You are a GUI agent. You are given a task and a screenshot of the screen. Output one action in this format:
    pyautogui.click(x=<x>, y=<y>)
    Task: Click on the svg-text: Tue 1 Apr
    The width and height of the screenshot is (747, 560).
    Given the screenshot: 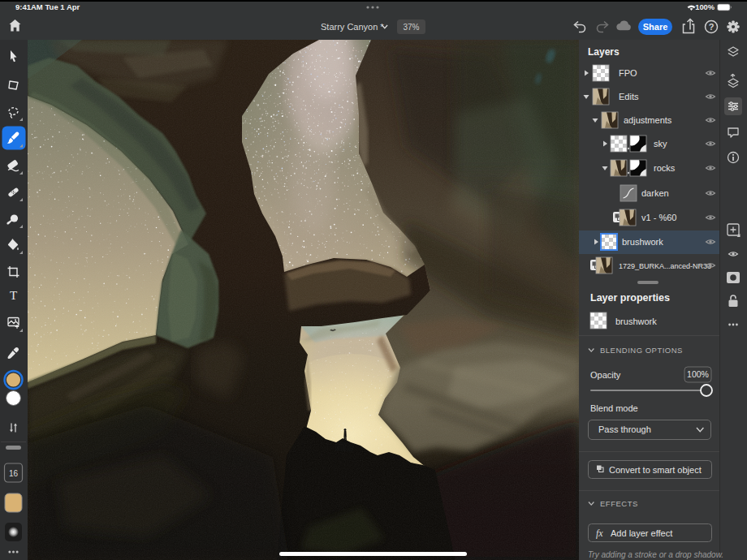 What is the action you would take?
    pyautogui.click(x=63, y=6)
    